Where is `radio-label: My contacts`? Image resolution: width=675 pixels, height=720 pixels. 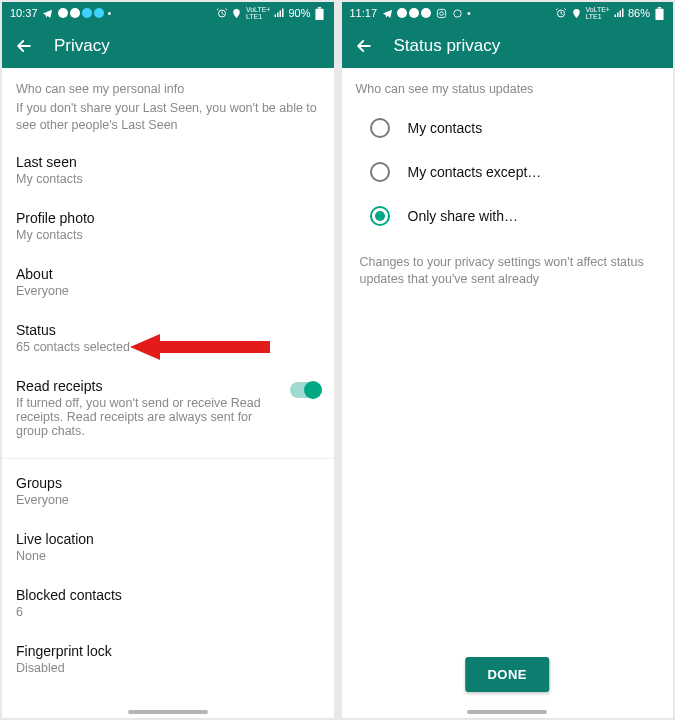 radio-label: My contacts is located at coordinates (446, 128).